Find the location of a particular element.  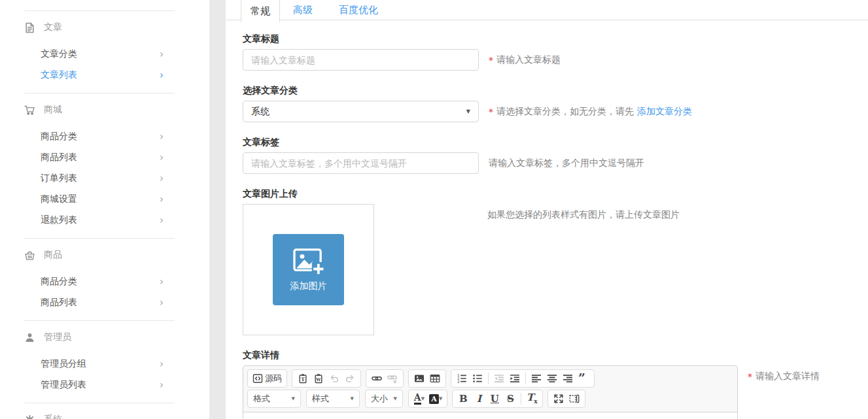

dropdown-caret-icon: ▼ is located at coordinates (293, 399).